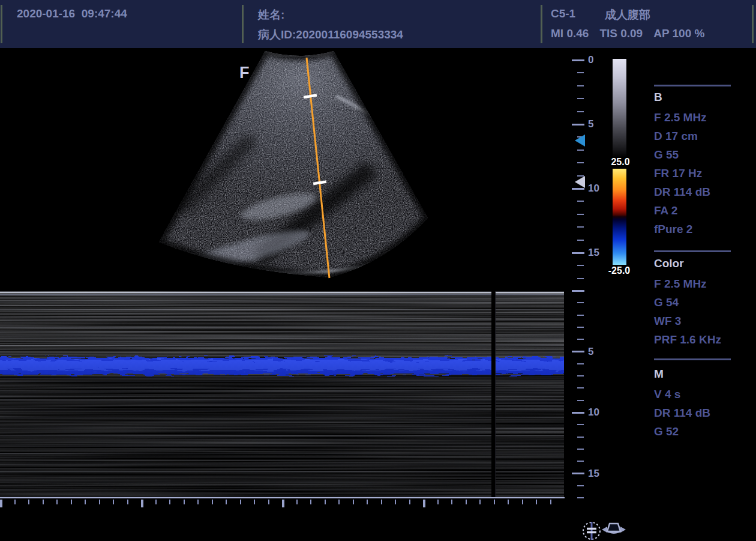 The width and height of the screenshot is (756, 541). What do you see at coordinates (619, 108) in the screenshot?
I see `grayscale-bar` at bounding box center [619, 108].